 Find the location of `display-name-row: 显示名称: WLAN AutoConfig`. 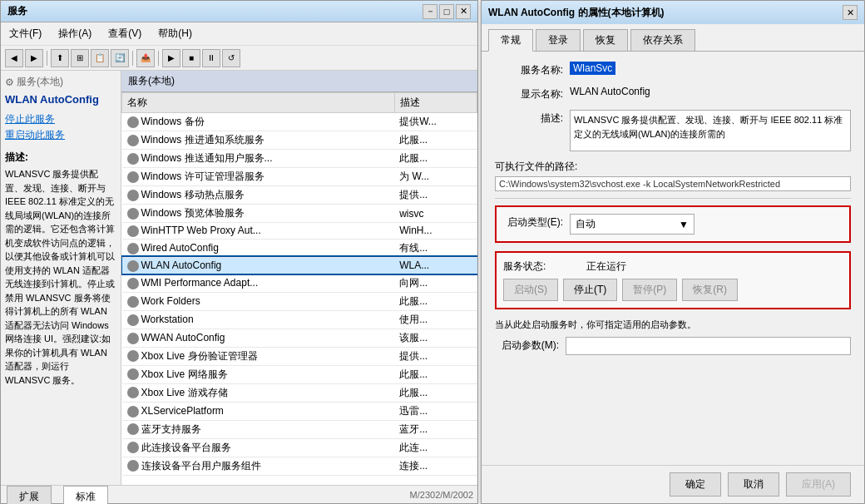

display-name-row: 显示名称: WLAN AutoConfig is located at coordinates (673, 93).